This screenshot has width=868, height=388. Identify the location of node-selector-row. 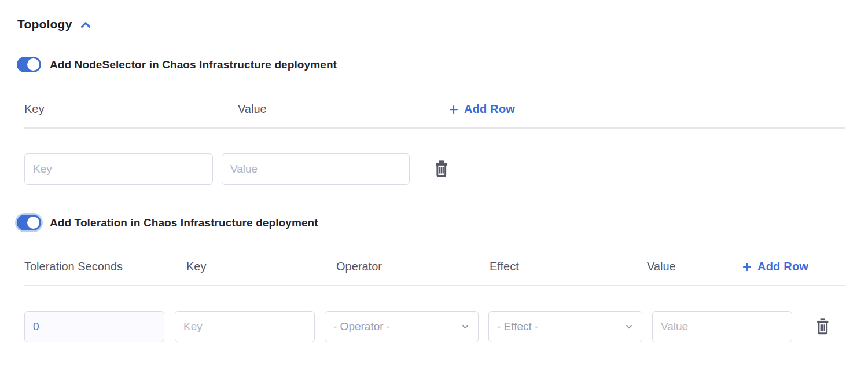
(435, 169).